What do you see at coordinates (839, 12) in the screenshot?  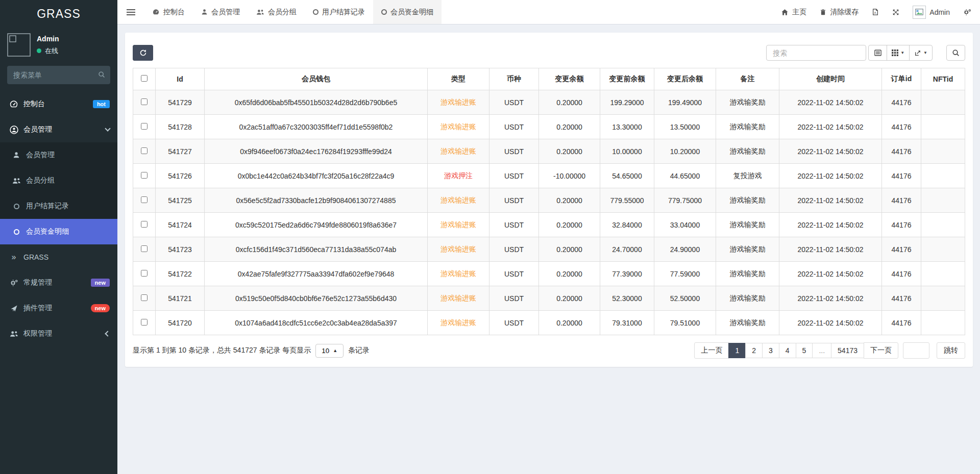 I see `clear-cache-button: 清除缓存` at bounding box center [839, 12].